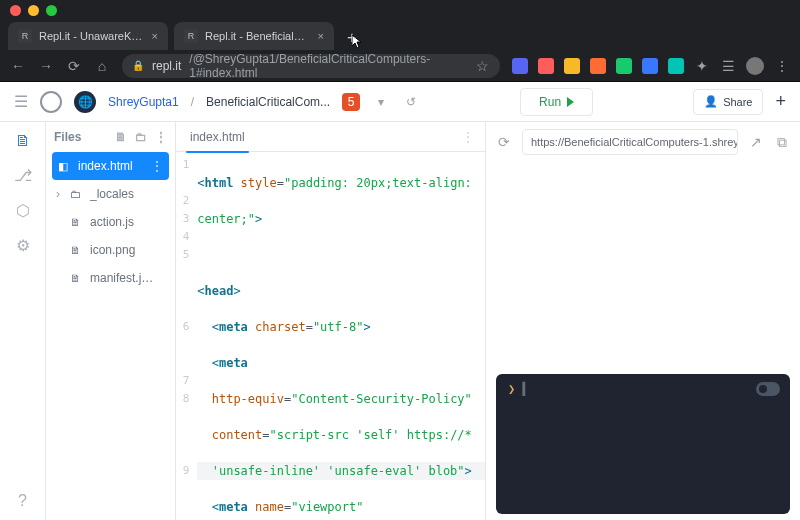 The image size is (800, 520). What do you see at coordinates (643, 444) in the screenshot?
I see `console-panel: ❯ ▍` at bounding box center [643, 444].